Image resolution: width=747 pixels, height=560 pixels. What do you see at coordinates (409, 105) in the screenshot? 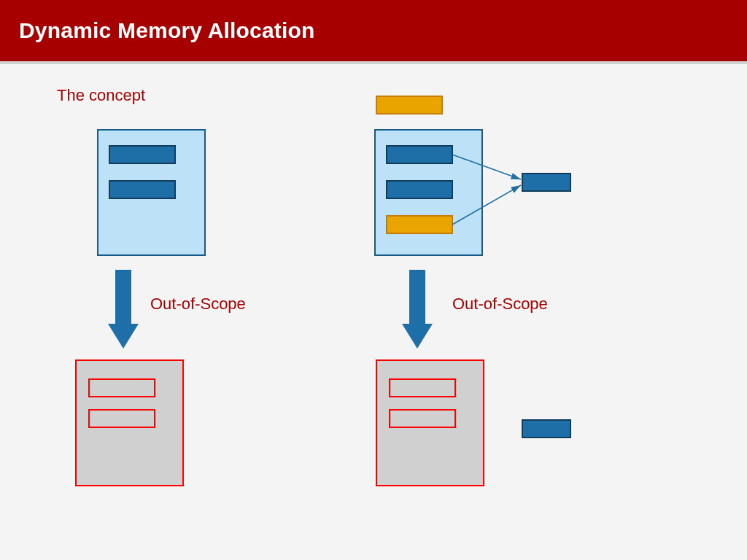
I see `right-detached-pointer` at bounding box center [409, 105].